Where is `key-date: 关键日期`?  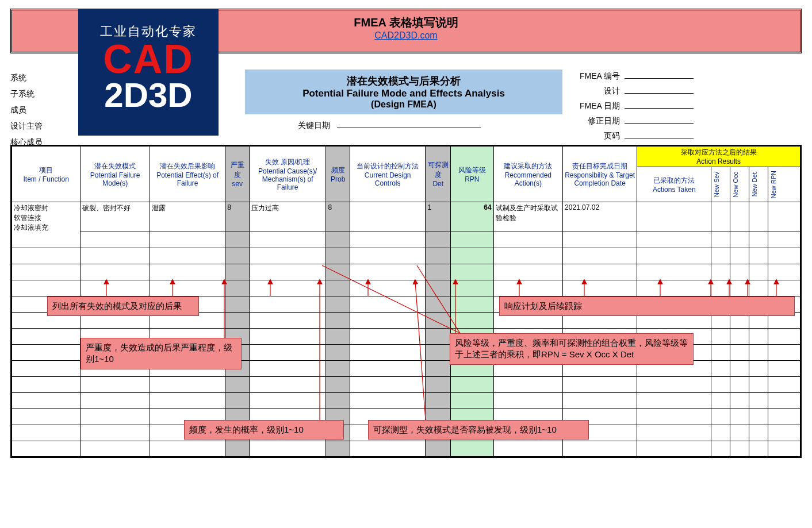 key-date: 关键日期 is located at coordinates (389, 125).